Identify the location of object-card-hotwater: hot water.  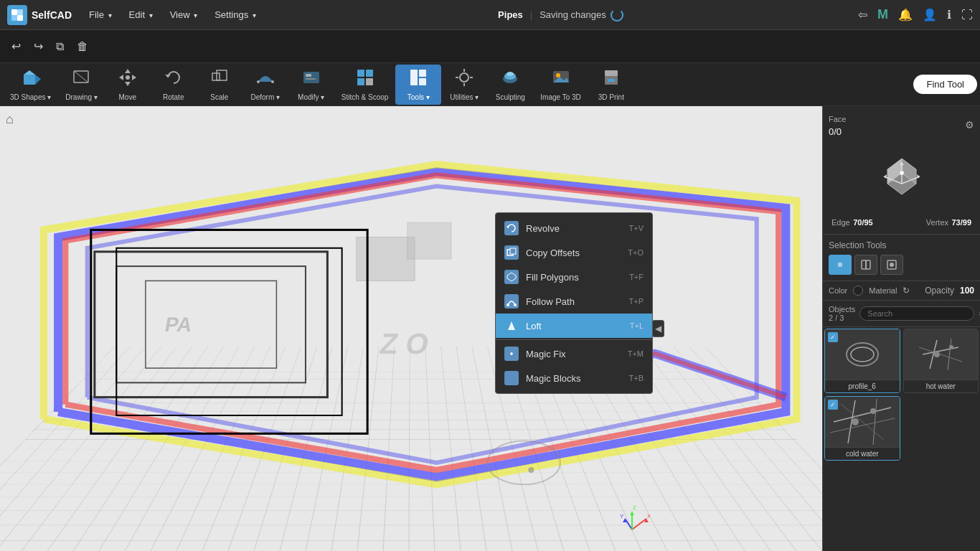
(941, 361).